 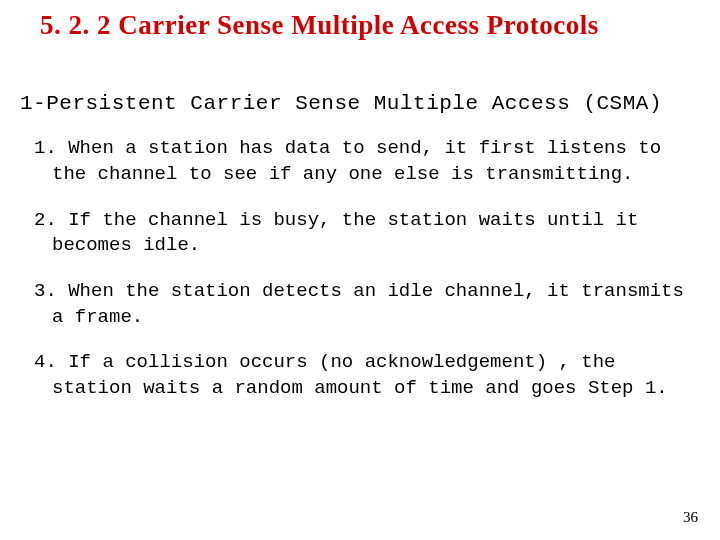 I want to click on list-item: 4. If a collision occurs (no acknowledge…, so click(x=362, y=376).